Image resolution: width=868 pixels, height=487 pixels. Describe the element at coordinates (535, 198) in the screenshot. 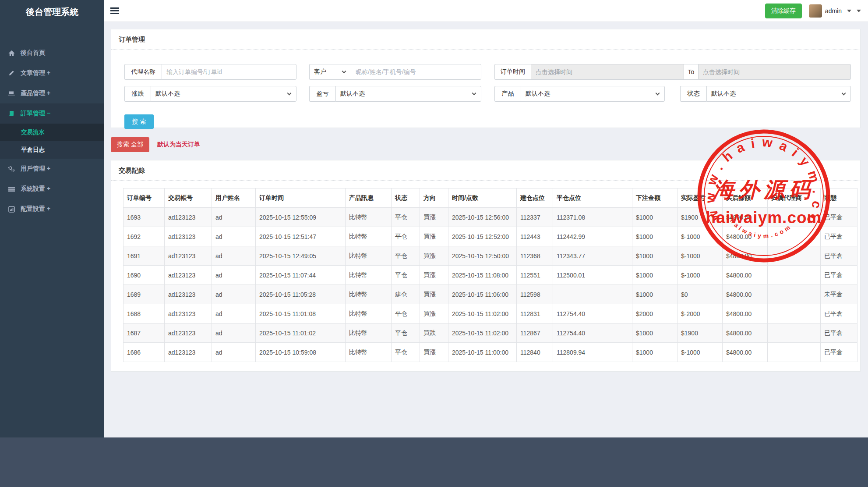

I see `column-header-open_point: 建仓点位` at that location.